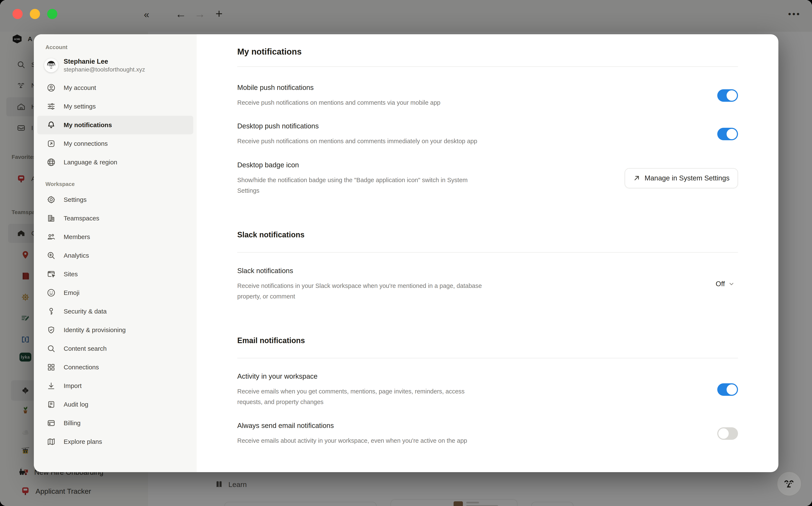 Image resolution: width=812 pixels, height=506 pixels. Describe the element at coordinates (115, 404) in the screenshot. I see `sidebar-item-audit-log: Audit log` at that location.